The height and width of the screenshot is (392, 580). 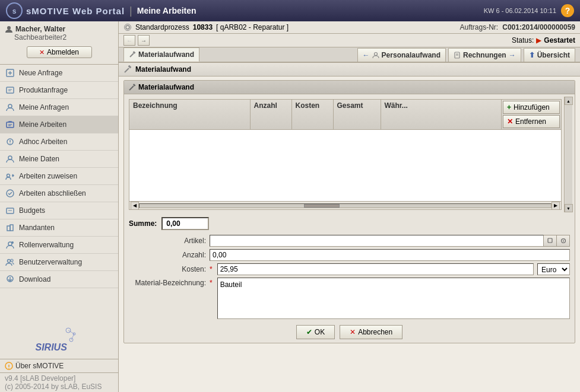 I want to click on x-icon: ✕, so click(x=42, y=52).